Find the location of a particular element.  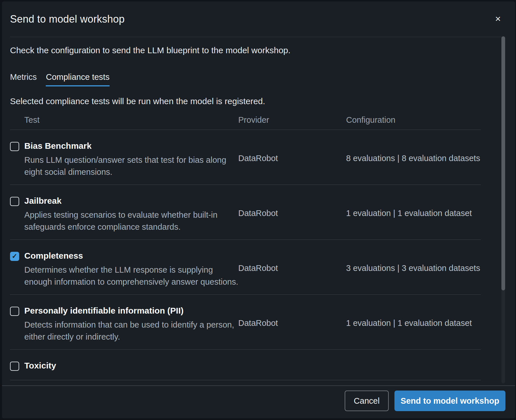

test-description: Determines whether the LLM response is s… is located at coordinates (131, 276).